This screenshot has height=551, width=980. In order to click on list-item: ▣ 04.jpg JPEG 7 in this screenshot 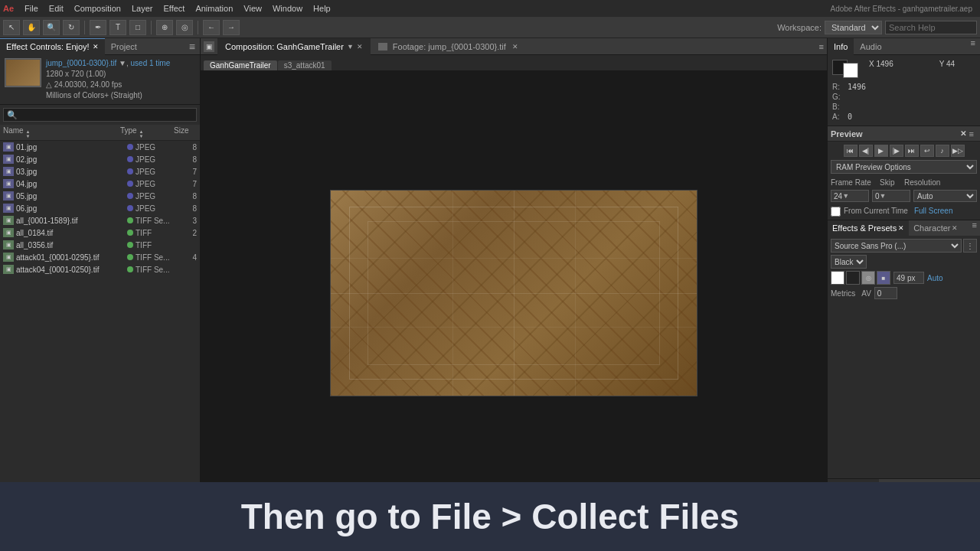, I will do `click(100, 184)`.